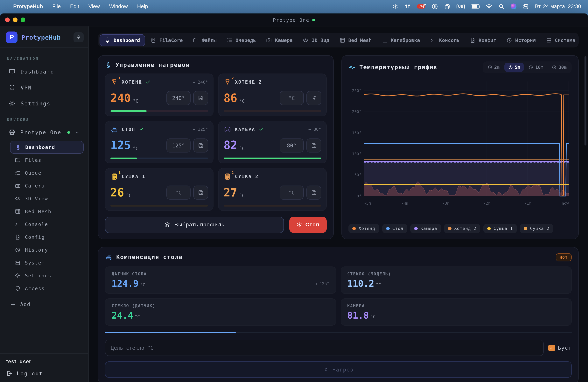 This screenshot has width=588, height=382. I want to click on tab-калибровка: Калибровка, so click(401, 40).